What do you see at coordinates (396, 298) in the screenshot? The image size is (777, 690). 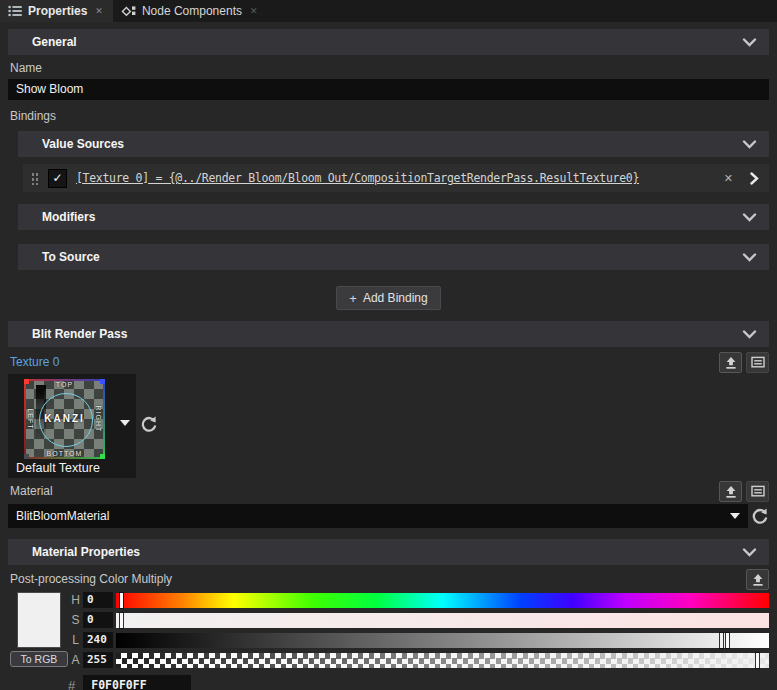 I see `add-binding-label: Add Binding` at bounding box center [396, 298].